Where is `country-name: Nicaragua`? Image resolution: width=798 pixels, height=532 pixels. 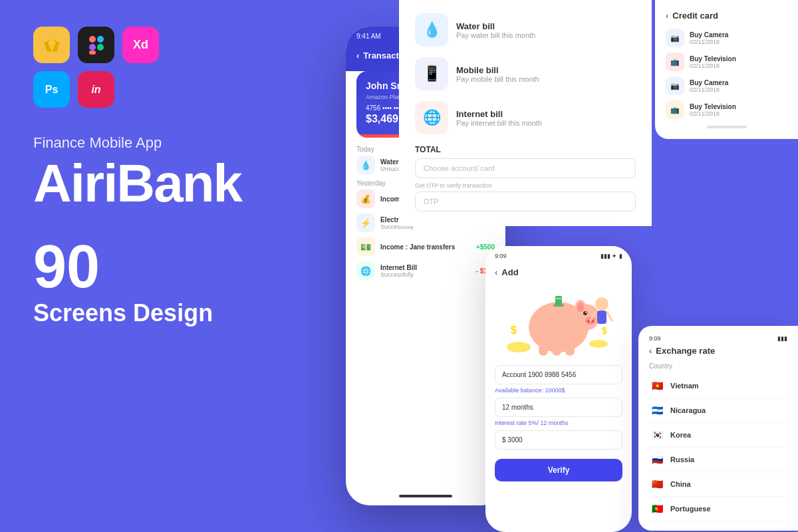
country-name: Nicaragua is located at coordinates (688, 410).